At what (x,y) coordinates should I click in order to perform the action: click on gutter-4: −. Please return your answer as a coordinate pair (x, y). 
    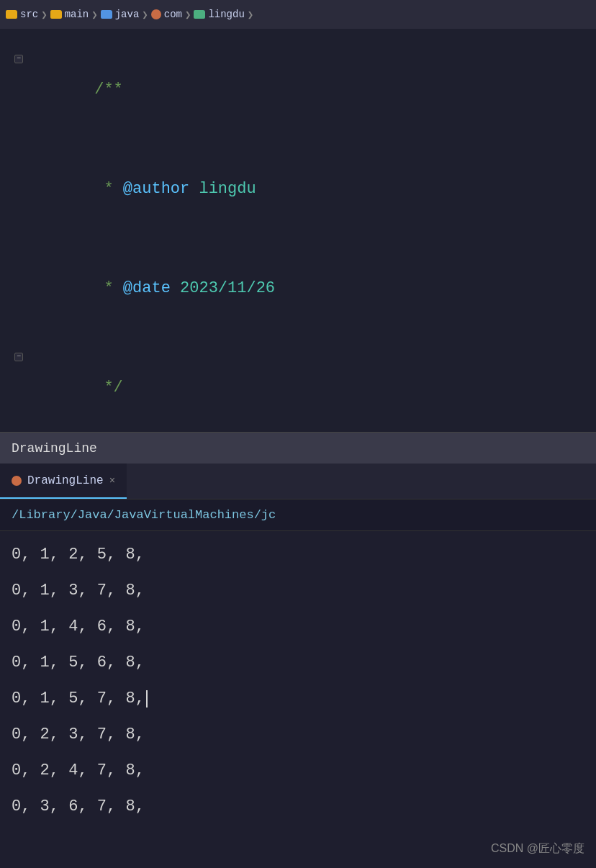
    Looking at the image, I should click on (14, 357).